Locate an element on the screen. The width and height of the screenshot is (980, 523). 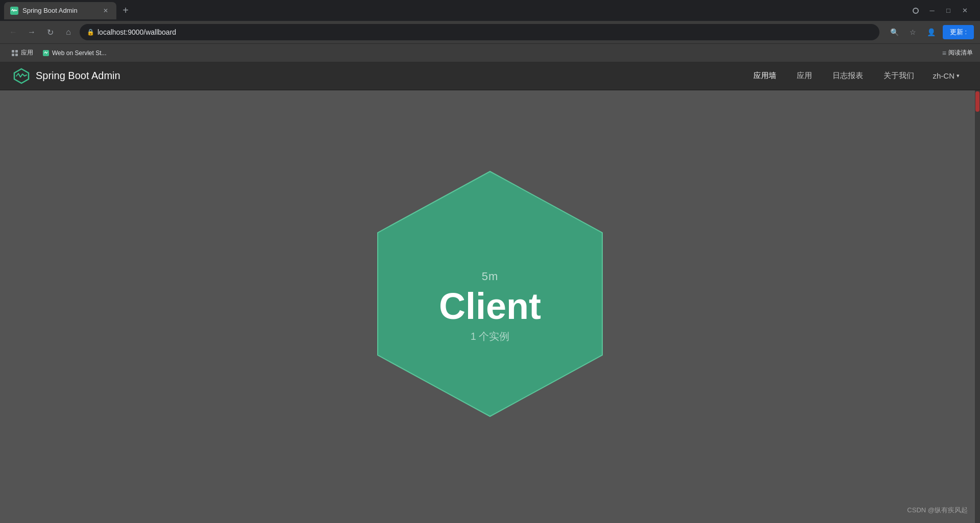
bookmark-star-button: ☆ is located at coordinates (913, 32).